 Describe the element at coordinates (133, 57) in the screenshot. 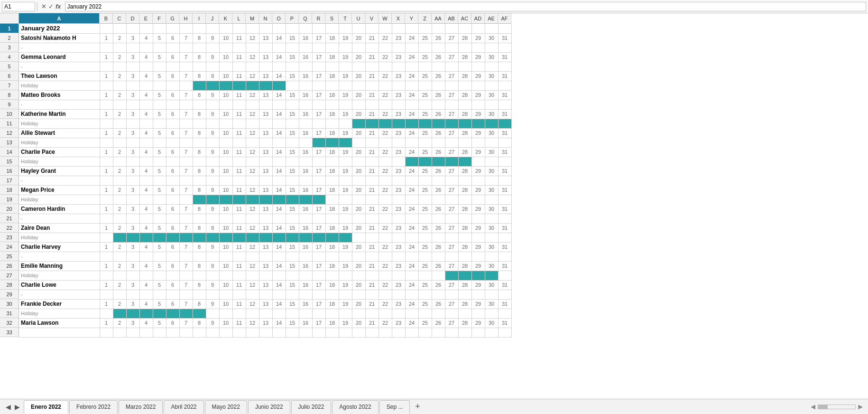

I see `cell-day-3-row-4: 3` at that location.